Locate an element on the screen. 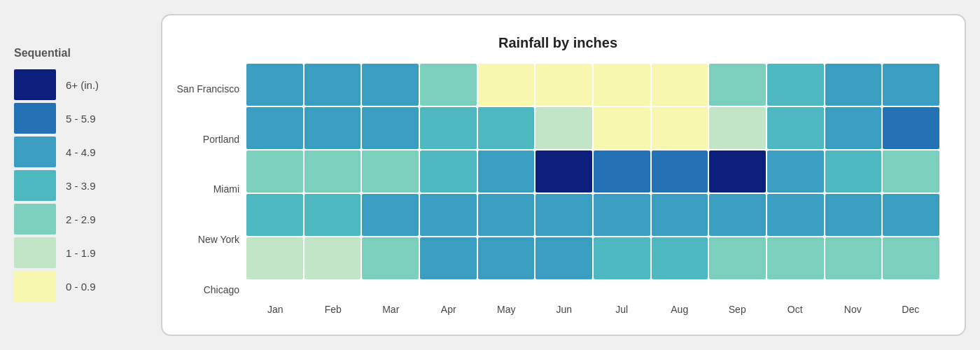  x-axis-label: Jul is located at coordinates (622, 309).